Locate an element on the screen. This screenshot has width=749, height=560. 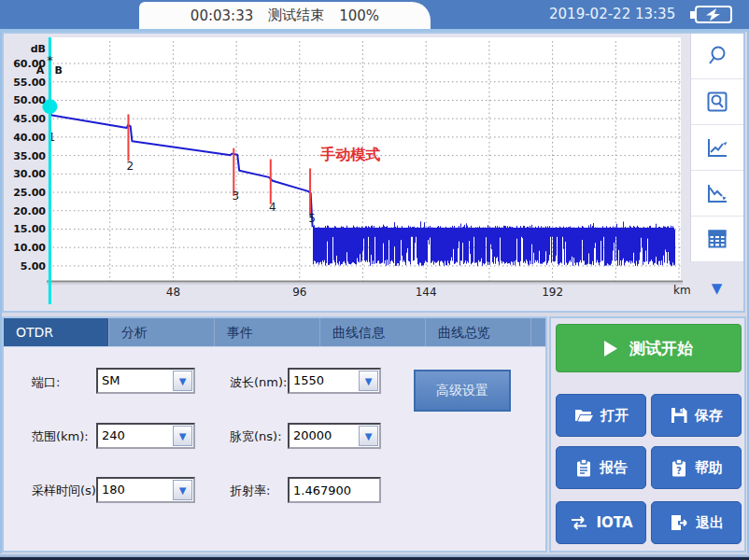
y-tick-label: 15.00 is located at coordinates (30, 230).